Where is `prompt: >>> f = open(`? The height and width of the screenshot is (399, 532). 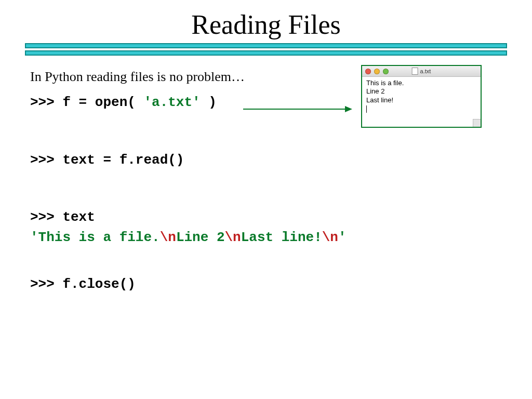 prompt: >>> f = open( is located at coordinates (87, 102).